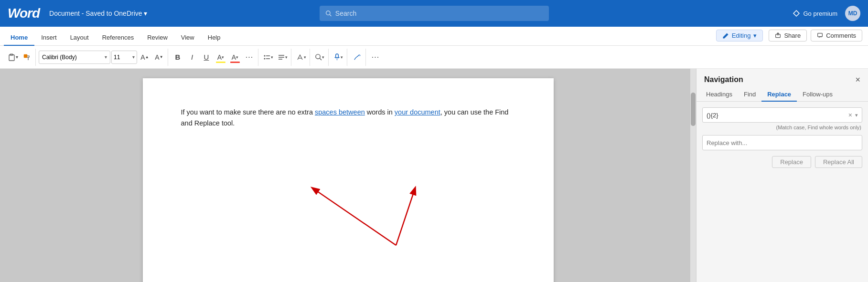 The height and width of the screenshot is (282, 868). What do you see at coordinates (188, 38) in the screenshot?
I see `tab-view: View` at bounding box center [188, 38].